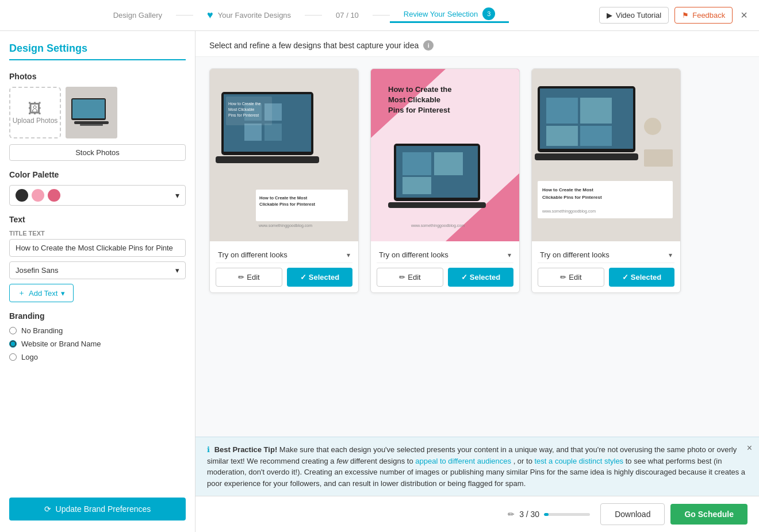 Image resolution: width=759 pixels, height=532 pixels. I want to click on try-on-chevron-3: ▾, so click(670, 255).